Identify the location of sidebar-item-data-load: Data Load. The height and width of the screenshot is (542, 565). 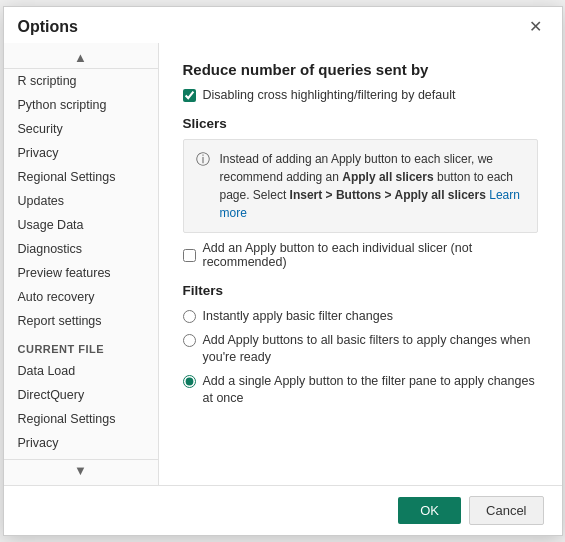
(81, 371).